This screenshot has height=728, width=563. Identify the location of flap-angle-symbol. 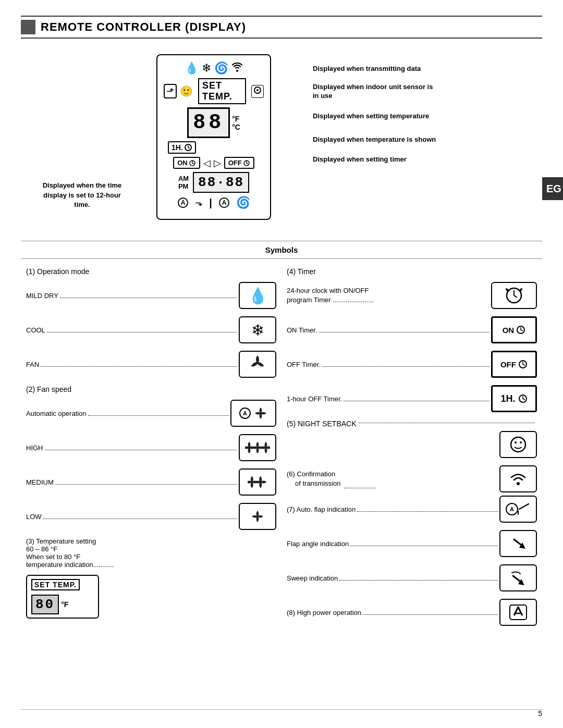
(518, 544).